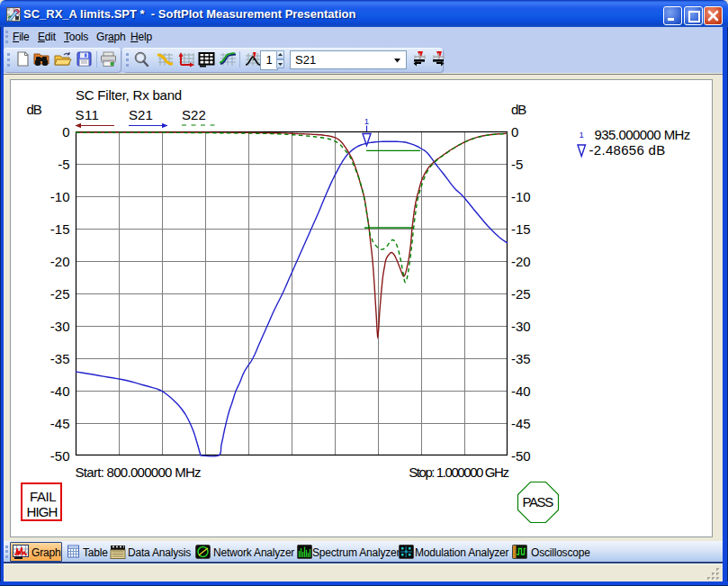 The image size is (728, 586). Describe the element at coordinates (139, 472) in the screenshot. I see `svg-text: Start: 800.000000 MHz` at that location.